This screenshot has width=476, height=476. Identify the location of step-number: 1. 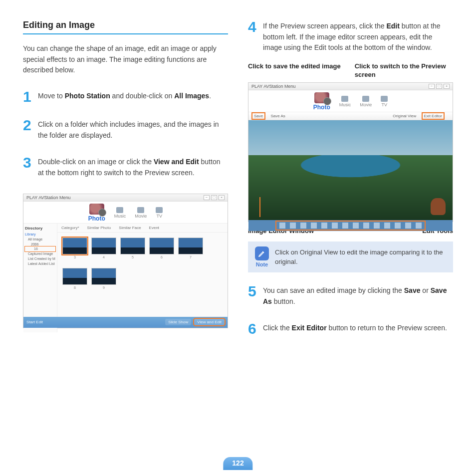
(28, 97).